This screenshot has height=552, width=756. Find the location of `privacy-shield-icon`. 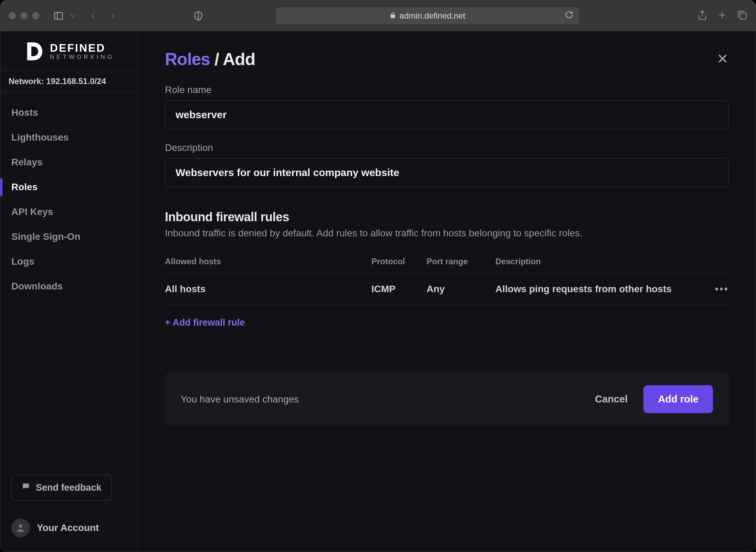

privacy-shield-icon is located at coordinates (198, 16).